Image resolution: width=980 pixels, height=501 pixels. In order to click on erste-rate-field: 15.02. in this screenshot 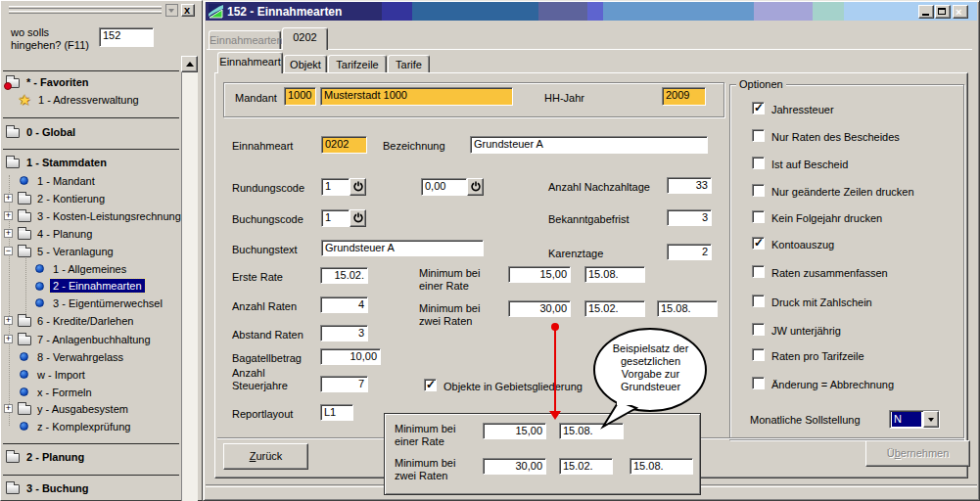, I will do `click(345, 276)`.